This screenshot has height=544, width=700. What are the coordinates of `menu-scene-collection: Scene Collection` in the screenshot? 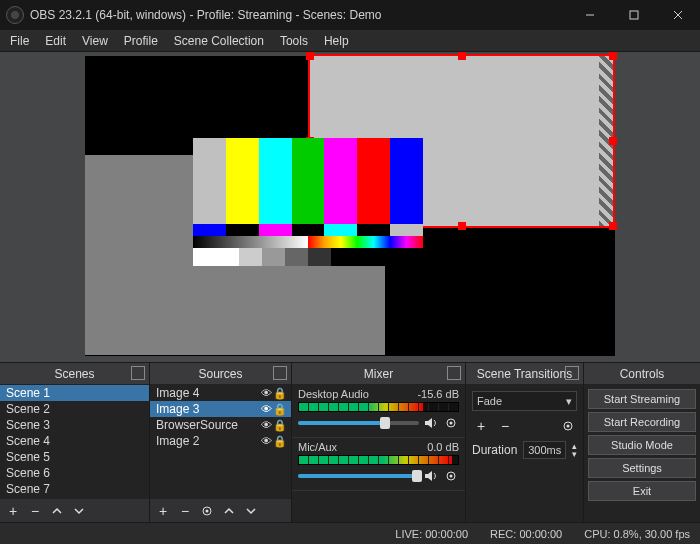 It's located at (219, 41).